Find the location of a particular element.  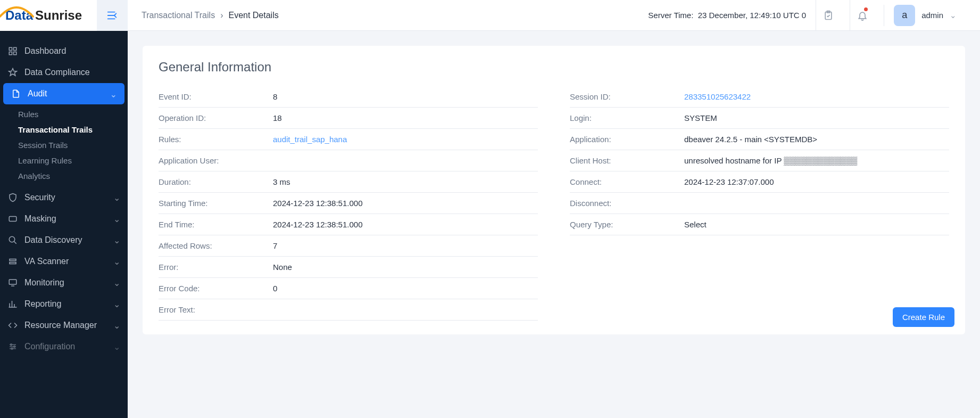

info-value: 3 ms is located at coordinates (405, 182).